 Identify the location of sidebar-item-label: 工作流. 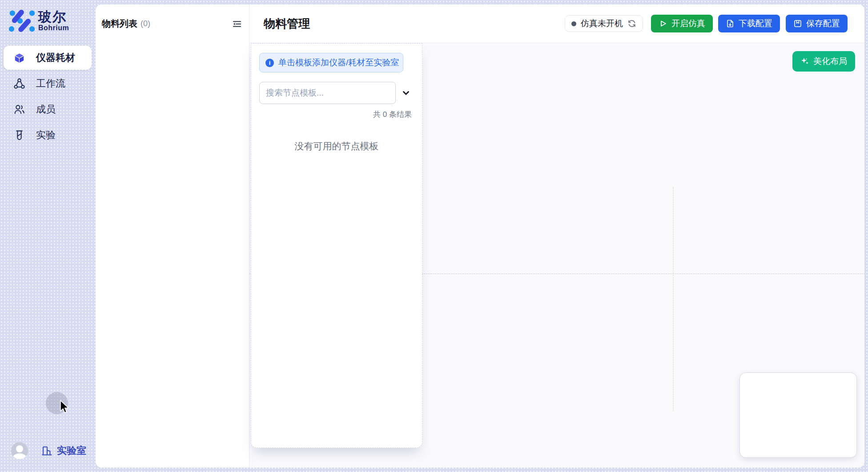
(51, 84).